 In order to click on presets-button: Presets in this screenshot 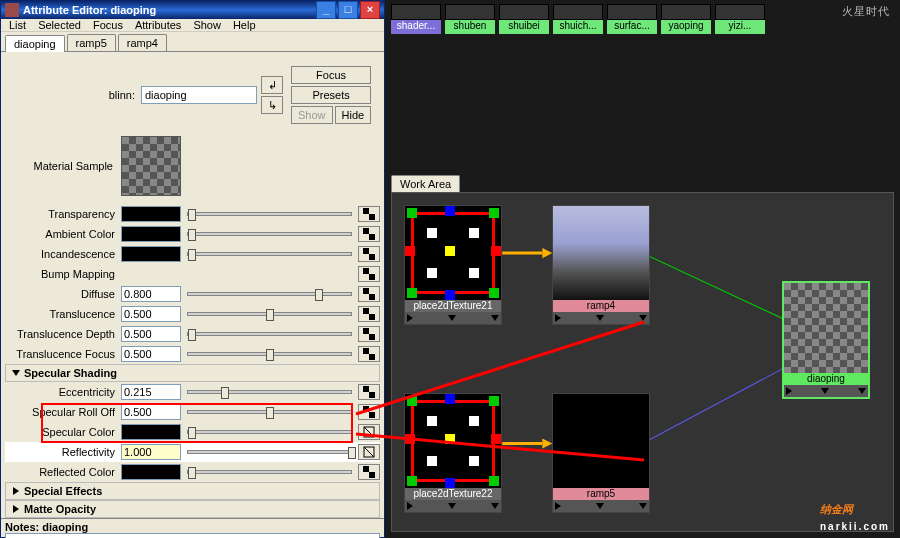, I will do `click(331, 95)`.